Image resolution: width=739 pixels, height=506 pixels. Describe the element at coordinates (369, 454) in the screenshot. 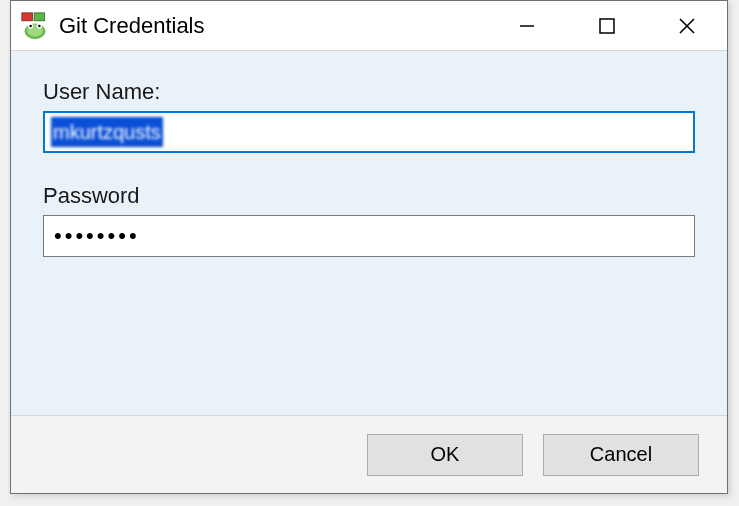

I see `dialog-footer: OK Cancel` at that location.